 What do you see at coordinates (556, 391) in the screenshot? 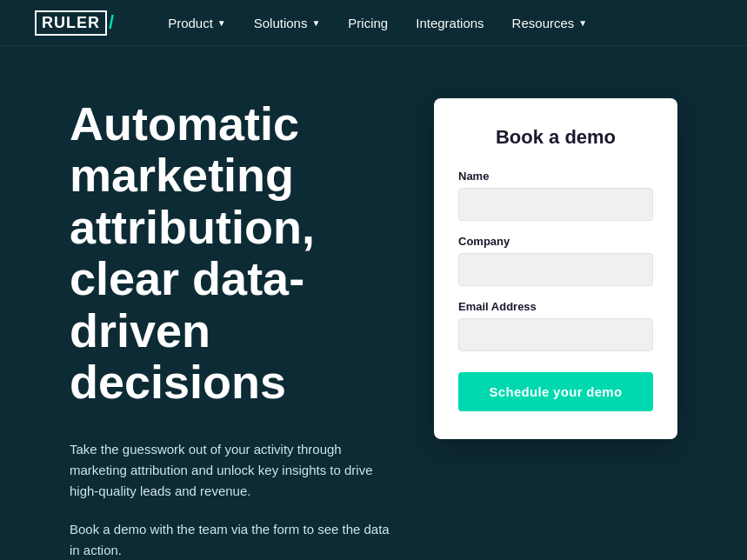
I see `schedule-demo-button: Schedule your demo` at bounding box center [556, 391].